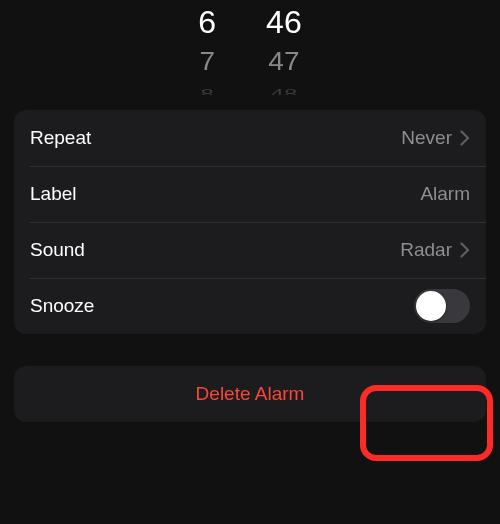  Describe the element at coordinates (431, 306) in the screenshot. I see `toggle-knob` at that location.